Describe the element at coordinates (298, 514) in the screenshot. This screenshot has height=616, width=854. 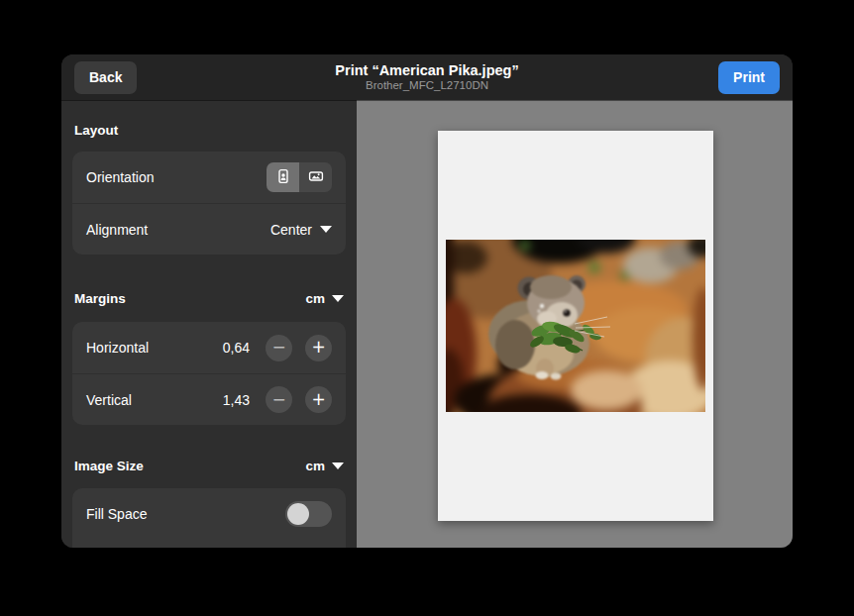
I see `switch-knob` at that location.